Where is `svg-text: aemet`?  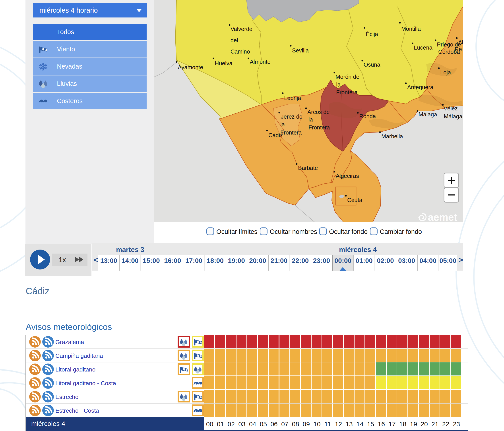 svg-text: aemet is located at coordinates (443, 217).